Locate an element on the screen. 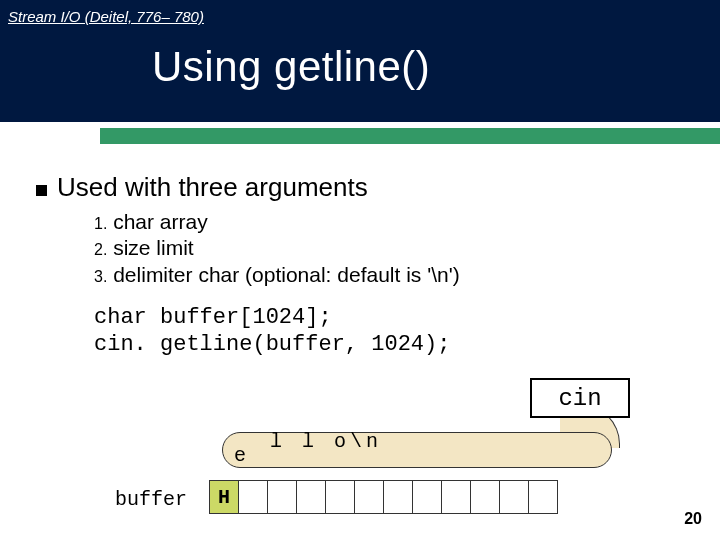 This screenshot has width=720, height=540. list-item: 1. char array is located at coordinates (389, 222).